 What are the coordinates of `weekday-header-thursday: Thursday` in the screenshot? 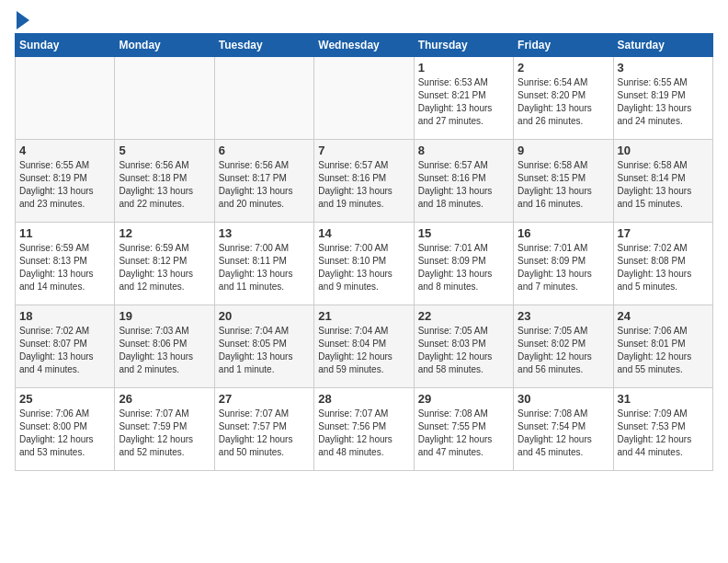 It's located at (463, 46).